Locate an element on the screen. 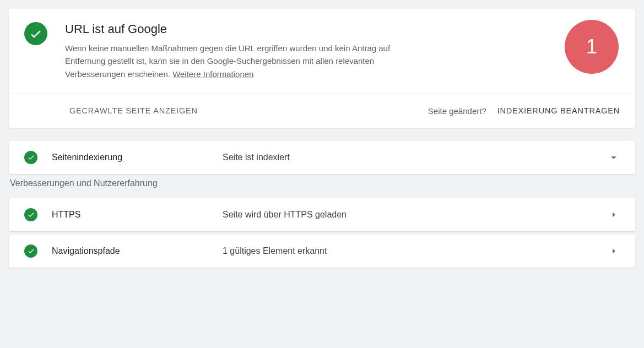 This screenshot has height=348, width=644. status-title: URL ist auf Google is located at coordinates (241, 29).